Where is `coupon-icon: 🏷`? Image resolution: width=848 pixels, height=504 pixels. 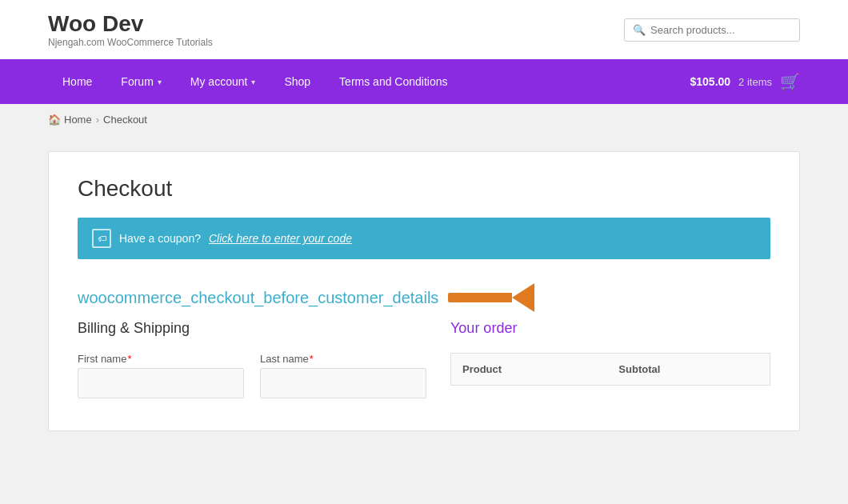 coupon-icon: 🏷 is located at coordinates (102, 238).